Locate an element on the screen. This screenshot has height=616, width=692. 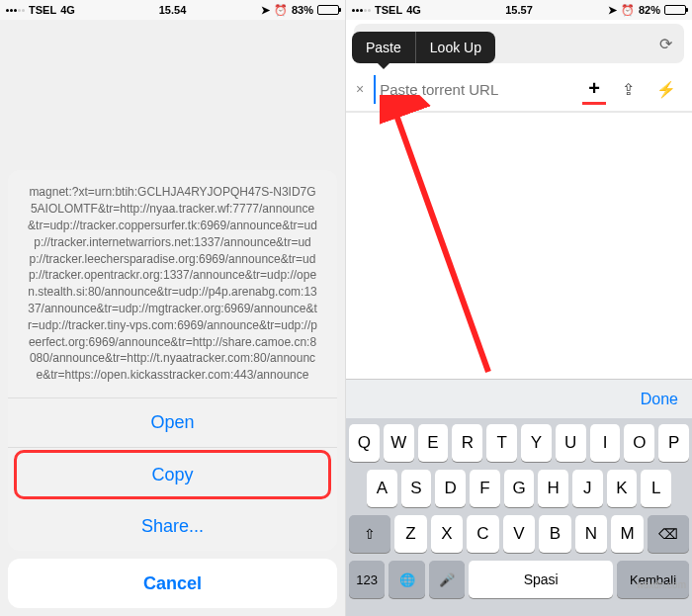
key-shift: ⇧ is located at coordinates (370, 534).